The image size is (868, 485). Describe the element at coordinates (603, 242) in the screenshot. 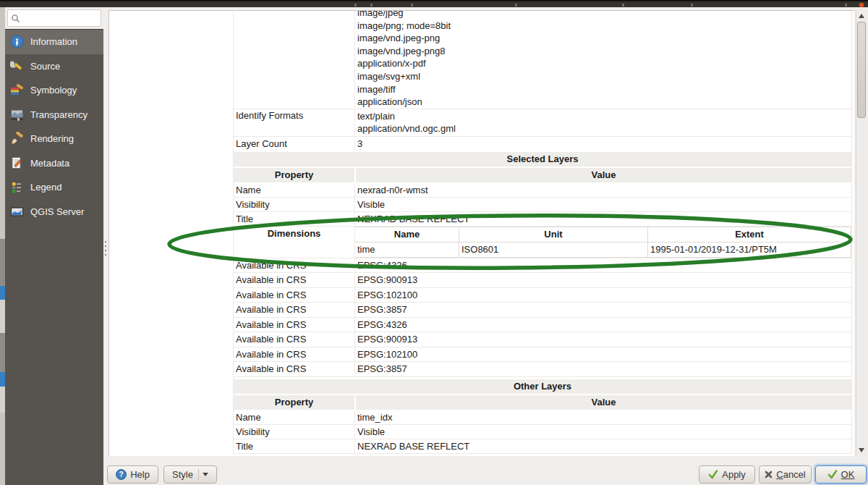

I see `dimensions-table: Name Unit Extent time ISO8601 1995-01-01…` at that location.